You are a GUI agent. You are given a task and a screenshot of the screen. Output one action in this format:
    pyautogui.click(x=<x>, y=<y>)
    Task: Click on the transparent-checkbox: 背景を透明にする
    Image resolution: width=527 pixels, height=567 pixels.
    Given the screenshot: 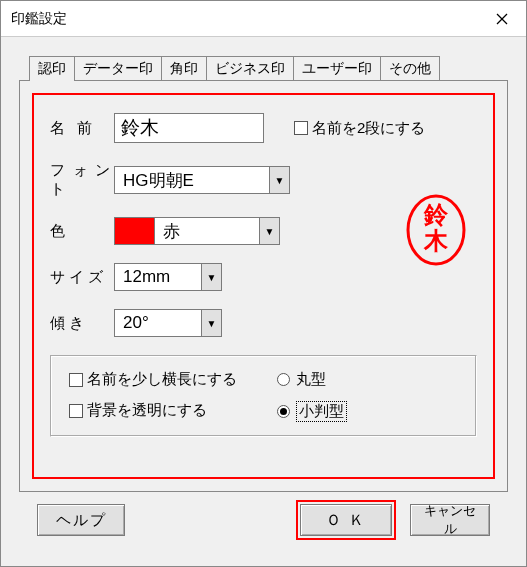 What is the action you would take?
    pyautogui.click(x=153, y=410)
    